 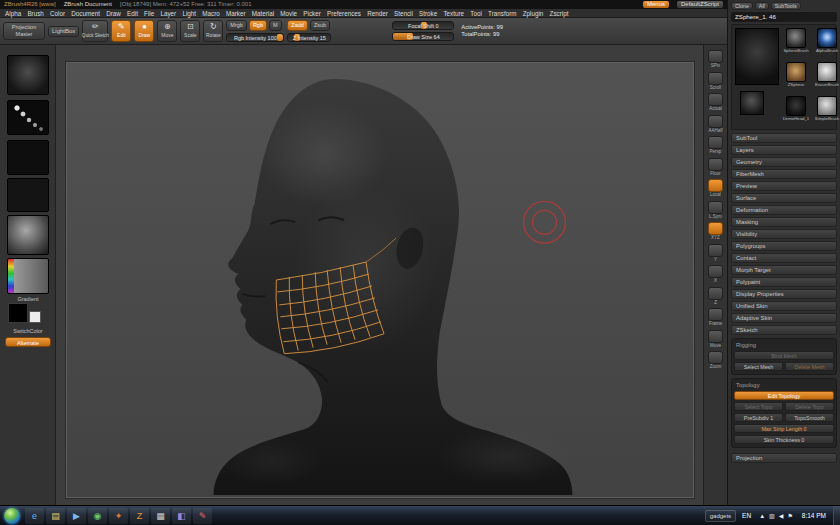 What do you see at coordinates (18, 313) in the screenshot?
I see `main-color-swatch` at bounding box center [18, 313].